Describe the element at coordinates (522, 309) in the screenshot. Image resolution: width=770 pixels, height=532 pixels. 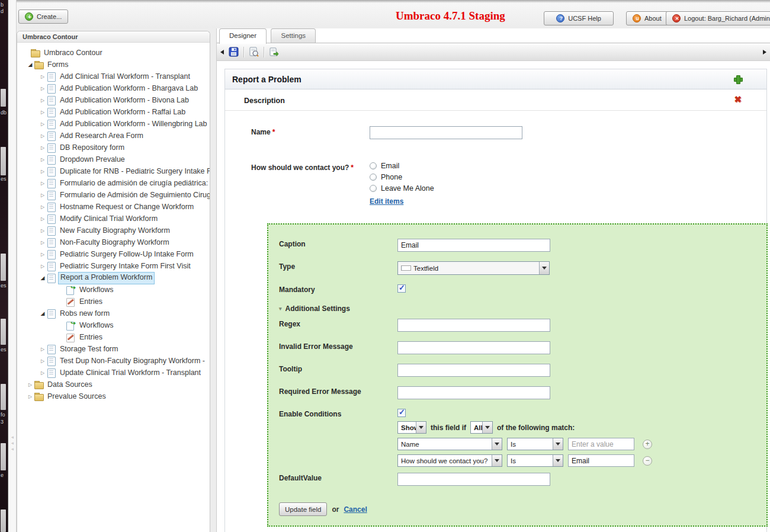
I see `additional-settings-toggle: ▾ Additional Settings` at that location.